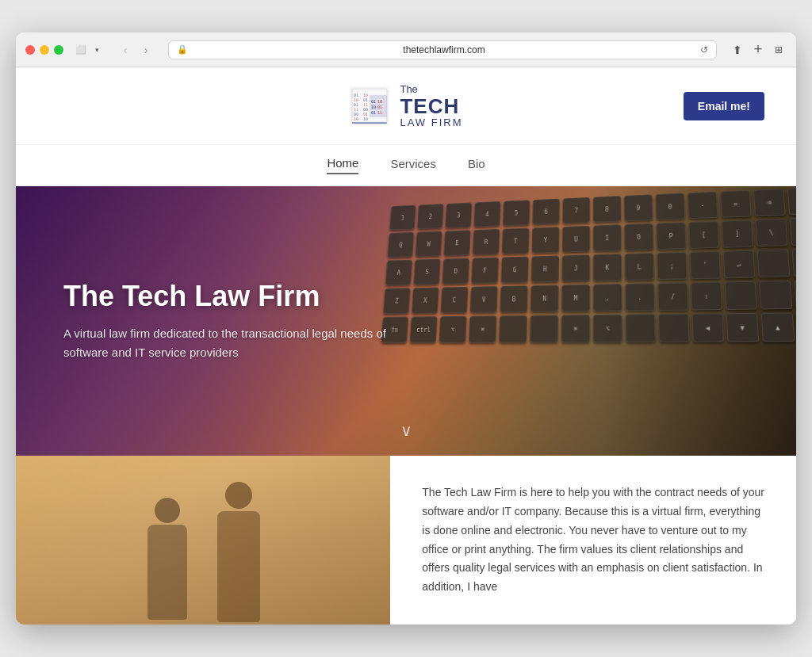 Image resolution: width=812 pixels, height=657 pixels. Describe the element at coordinates (703, 206) in the screenshot. I see `keyboard-key: -` at that location.